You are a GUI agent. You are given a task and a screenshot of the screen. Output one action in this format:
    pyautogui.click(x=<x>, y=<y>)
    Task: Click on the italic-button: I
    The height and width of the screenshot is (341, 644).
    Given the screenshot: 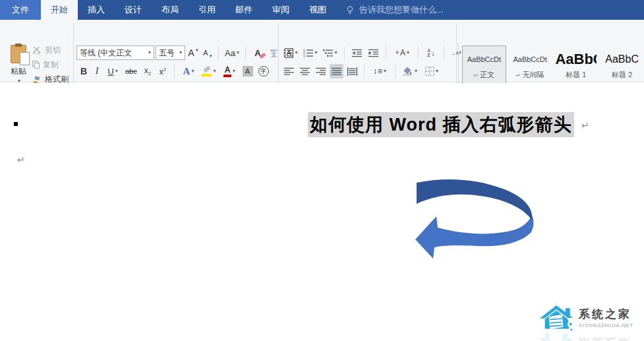 What is the action you would take?
    pyautogui.click(x=97, y=71)
    